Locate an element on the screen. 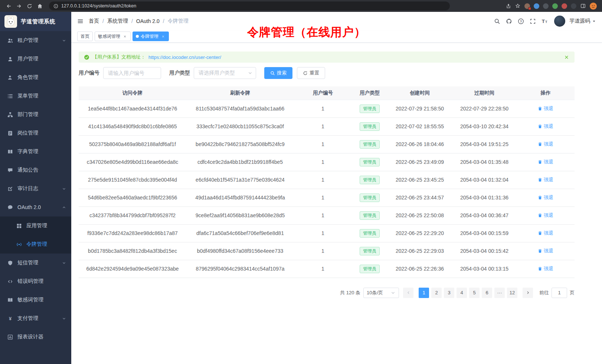  page-button-2: 2 is located at coordinates (436, 293).